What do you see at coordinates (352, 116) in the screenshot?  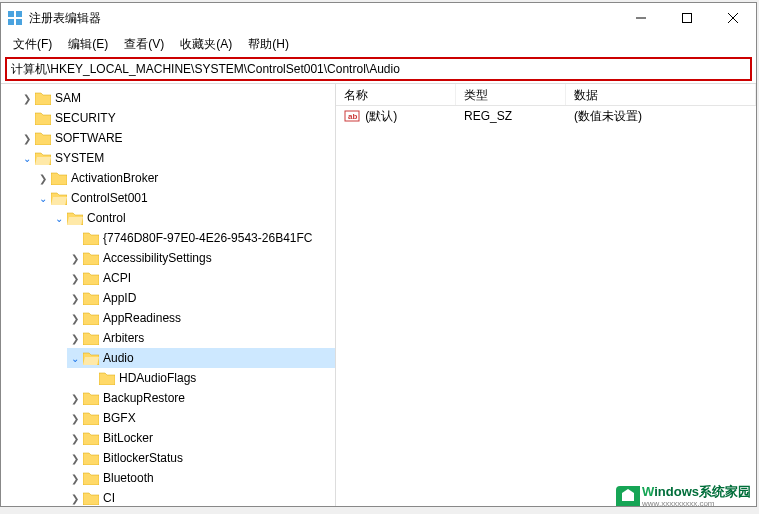 I see `svg-text: ab` at bounding box center [352, 116].